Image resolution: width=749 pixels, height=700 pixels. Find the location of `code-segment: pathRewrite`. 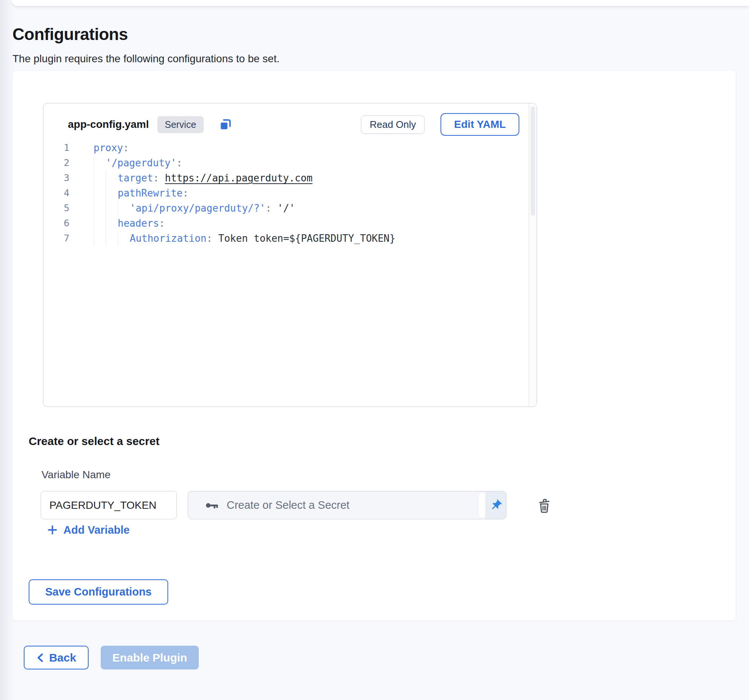

code-segment: pathRewrite is located at coordinates (150, 193).